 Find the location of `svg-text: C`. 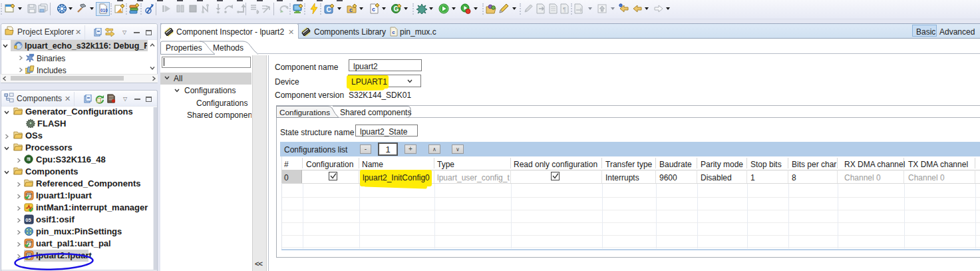

svg-text: C is located at coordinates (329, 9).